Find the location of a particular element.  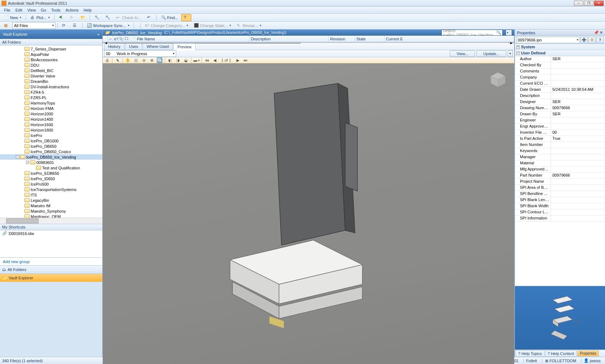

nav-3-icon: ◒ is located at coordinates (186, 60).